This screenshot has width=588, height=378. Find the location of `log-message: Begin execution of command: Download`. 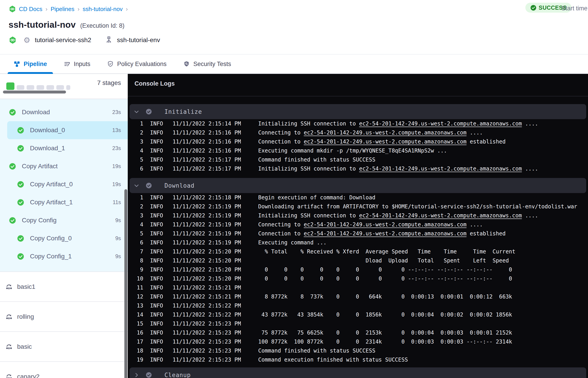

log-message: Begin execution of command: Download is located at coordinates (317, 198).